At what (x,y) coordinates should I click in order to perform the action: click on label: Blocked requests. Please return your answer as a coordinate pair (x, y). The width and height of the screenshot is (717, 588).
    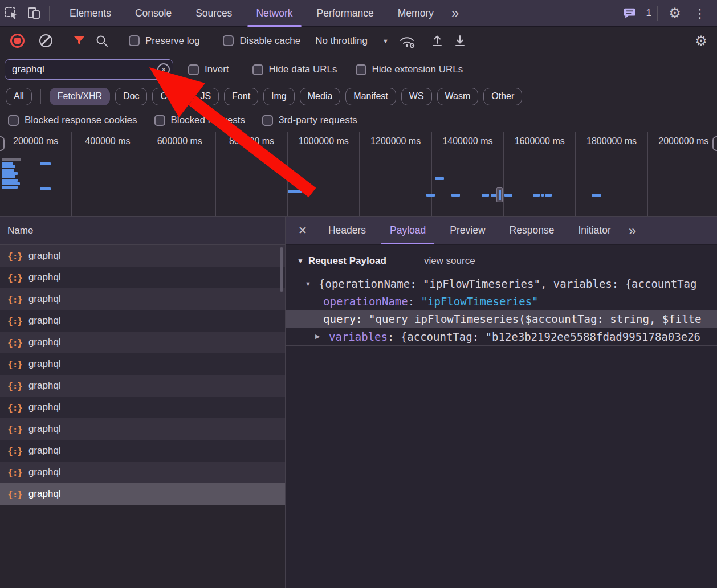
    Looking at the image, I should click on (208, 120).